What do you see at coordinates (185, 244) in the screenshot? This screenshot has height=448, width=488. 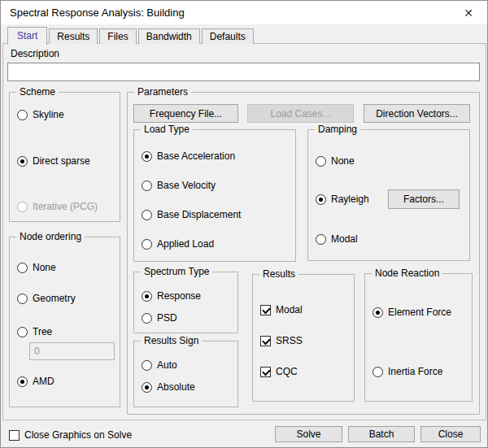 I see `radio-label: Applied Load` at bounding box center [185, 244].